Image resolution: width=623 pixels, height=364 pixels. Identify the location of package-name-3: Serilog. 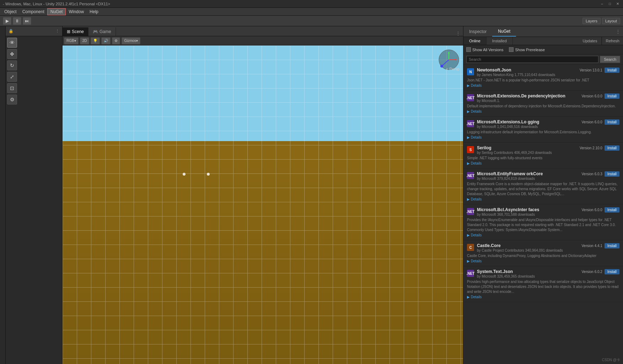
(484, 148).